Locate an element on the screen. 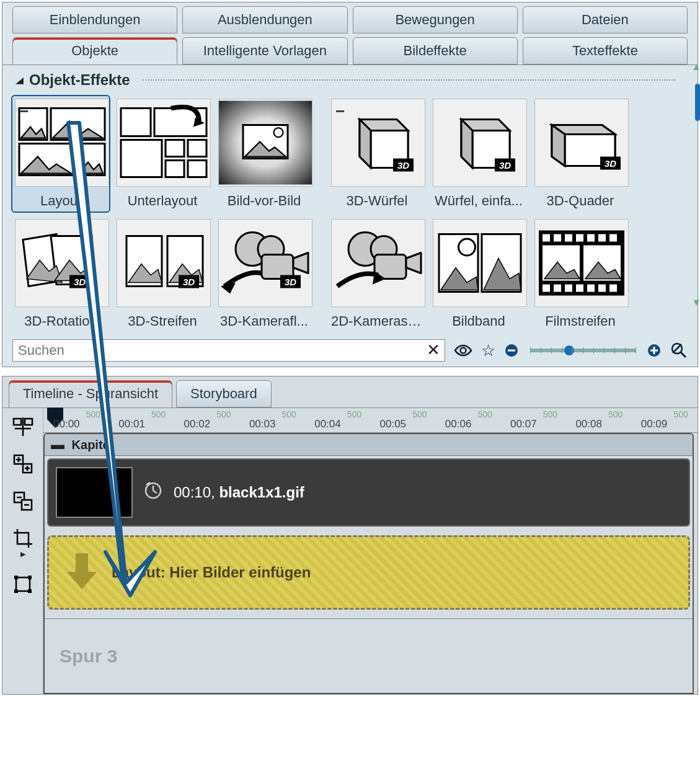  visibility-icon is located at coordinates (463, 350).